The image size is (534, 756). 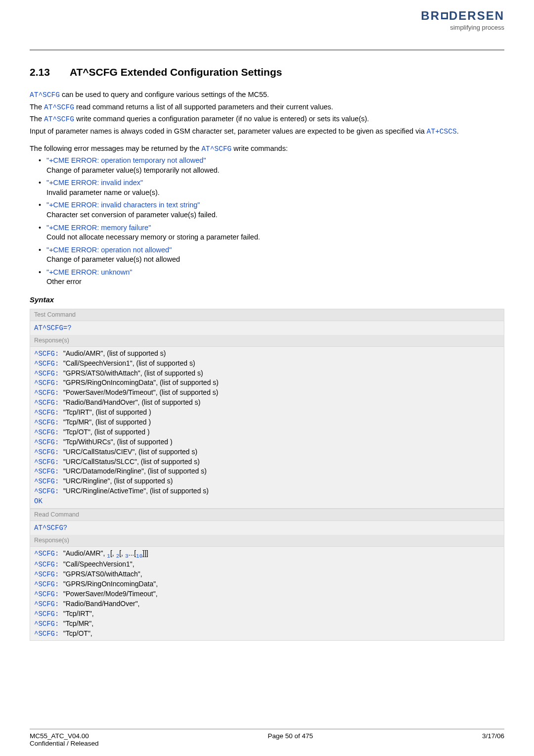 I want to click on error-description: Invalid parameter name or value(s)., so click(x=275, y=193).